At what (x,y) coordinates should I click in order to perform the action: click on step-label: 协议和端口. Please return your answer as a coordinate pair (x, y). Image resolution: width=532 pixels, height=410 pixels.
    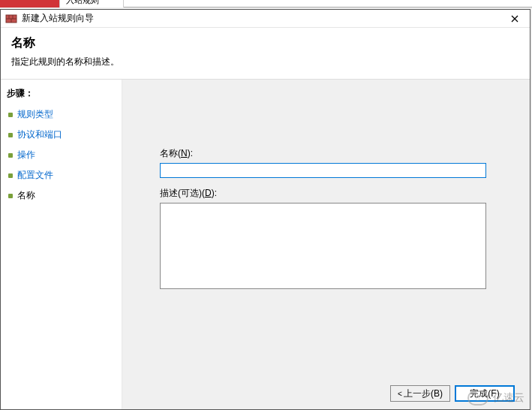
    Looking at the image, I should click on (40, 135).